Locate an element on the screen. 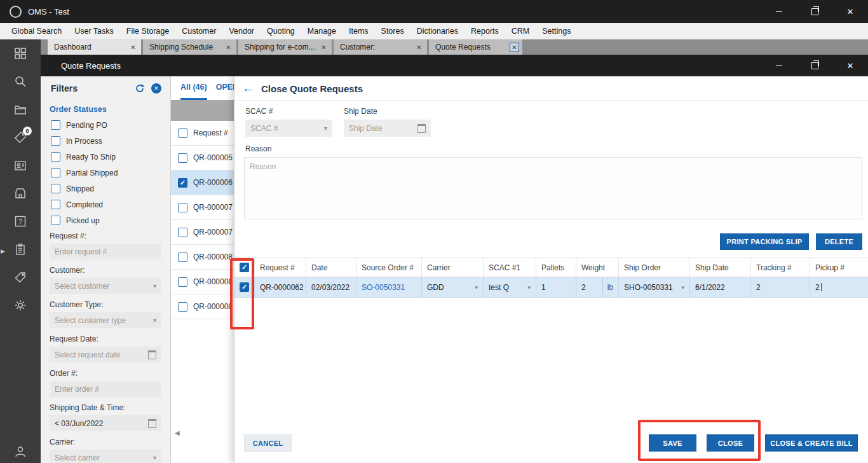 The height and width of the screenshot is (463, 868). pickup-cell: 2 is located at coordinates (839, 287).